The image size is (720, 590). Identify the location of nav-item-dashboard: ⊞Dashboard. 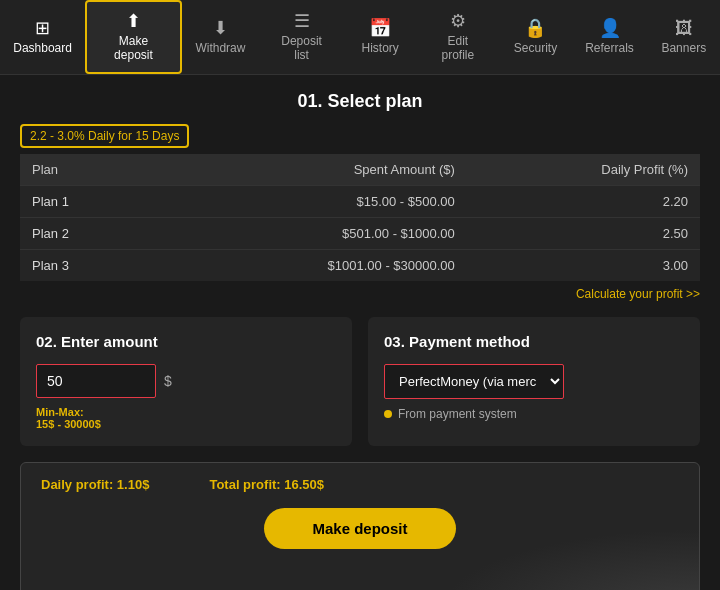
(42, 37).